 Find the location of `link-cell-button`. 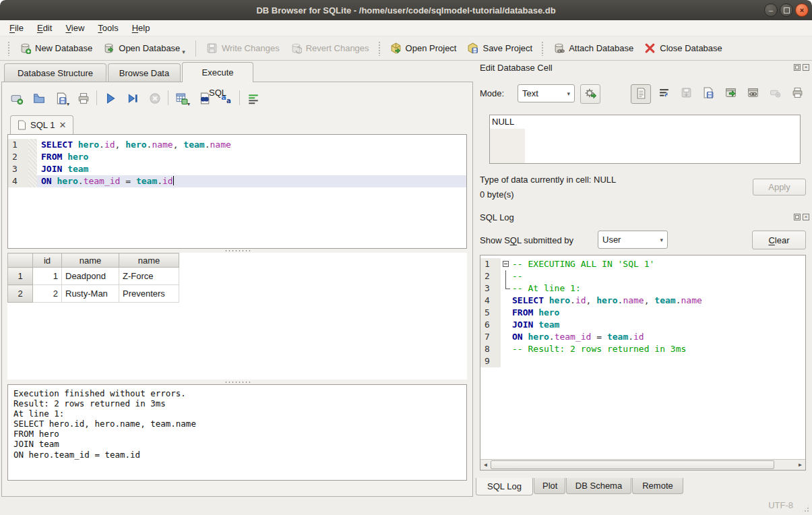

link-cell-button is located at coordinates (753, 93).